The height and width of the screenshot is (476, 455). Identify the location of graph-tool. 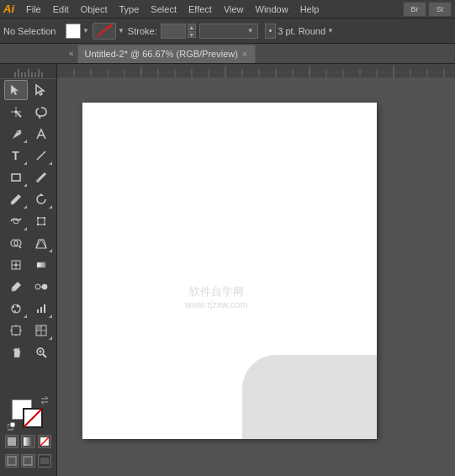
(41, 309).